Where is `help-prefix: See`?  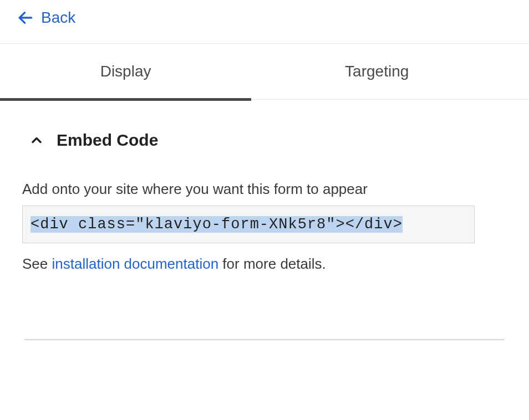
help-prefix: See is located at coordinates (37, 264).